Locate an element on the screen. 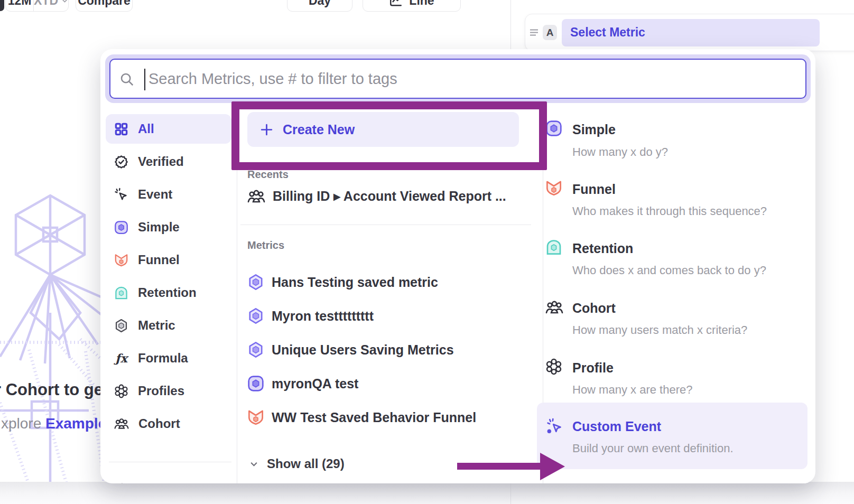 The image size is (854, 504). type-funnel-desc: Who makes it through this sequence? is located at coordinates (670, 211).